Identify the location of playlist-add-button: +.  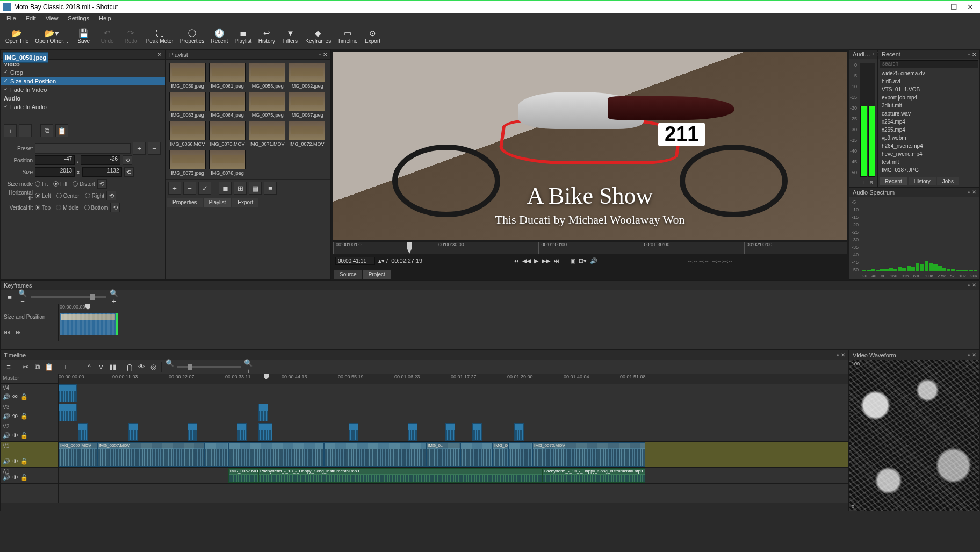
(175, 188).